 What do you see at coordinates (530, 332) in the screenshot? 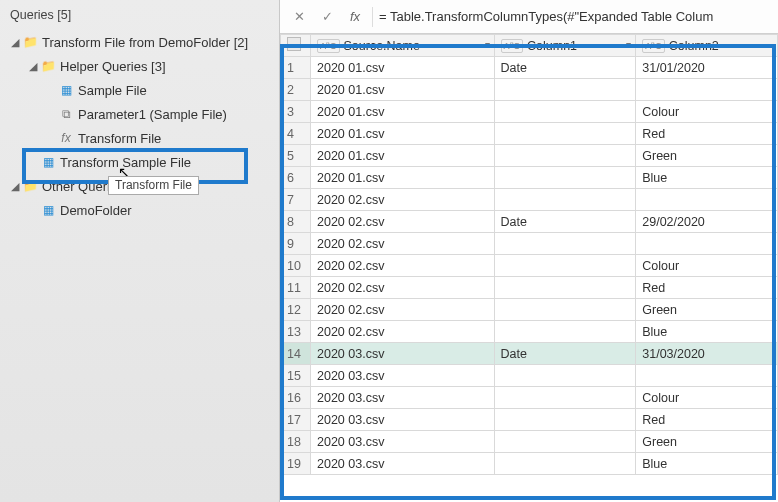
I see `table-row: 132020 02.csvBlue` at bounding box center [530, 332].